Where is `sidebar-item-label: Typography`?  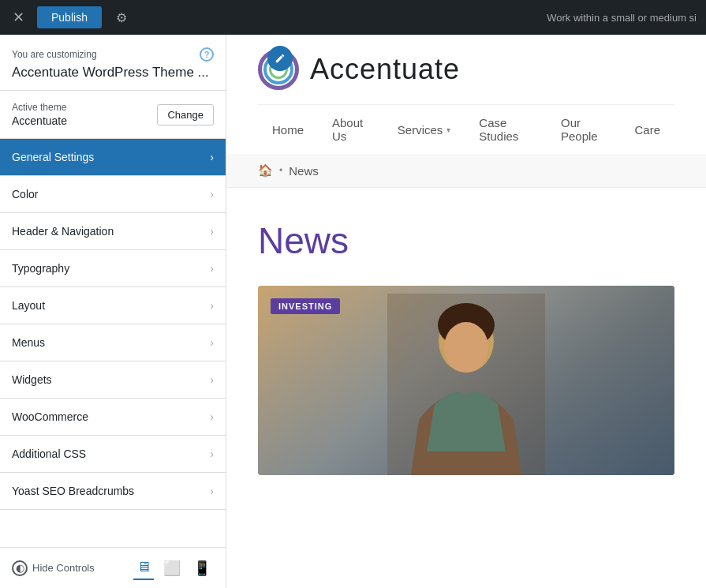
sidebar-item-label: Typography is located at coordinates (41, 268).